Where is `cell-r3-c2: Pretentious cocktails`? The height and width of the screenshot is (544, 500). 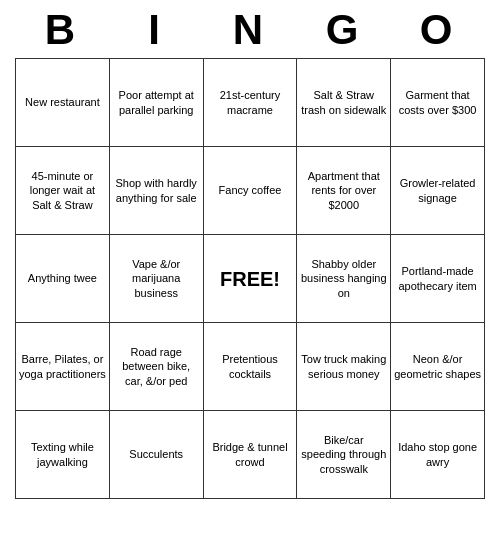
cell-r3-c2: Pretentious cocktails is located at coordinates (250, 367).